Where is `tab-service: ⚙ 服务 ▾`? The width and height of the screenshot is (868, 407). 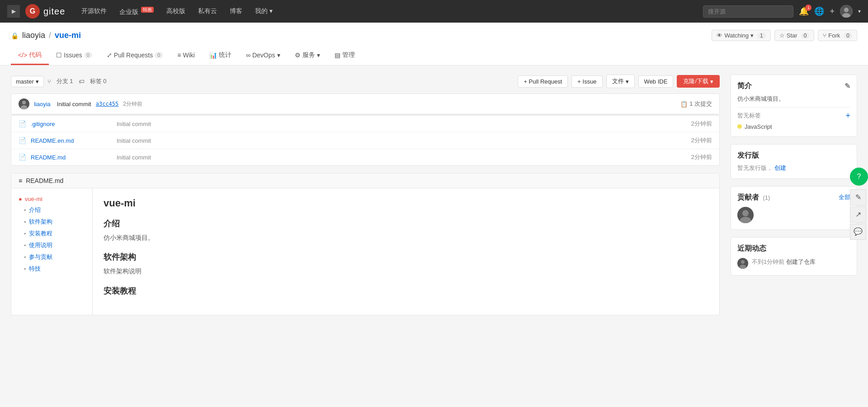 tab-service: ⚙ 服务 ▾ is located at coordinates (307, 56).